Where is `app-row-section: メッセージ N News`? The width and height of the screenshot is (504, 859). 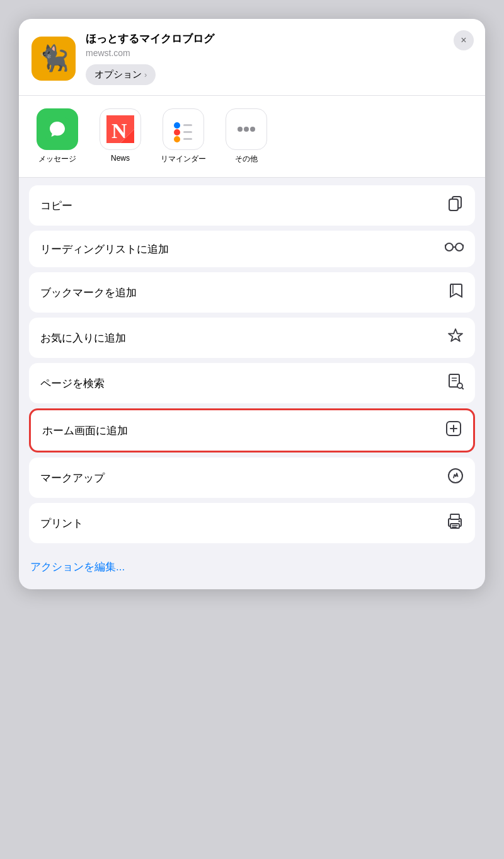
app-row-section: メッセージ N News is located at coordinates (252, 137).